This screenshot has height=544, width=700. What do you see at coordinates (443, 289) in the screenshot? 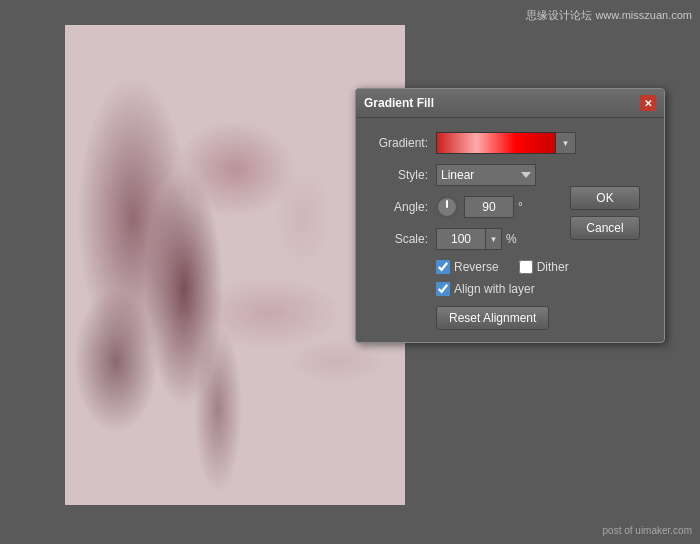
I see `align-checkbox` at bounding box center [443, 289].